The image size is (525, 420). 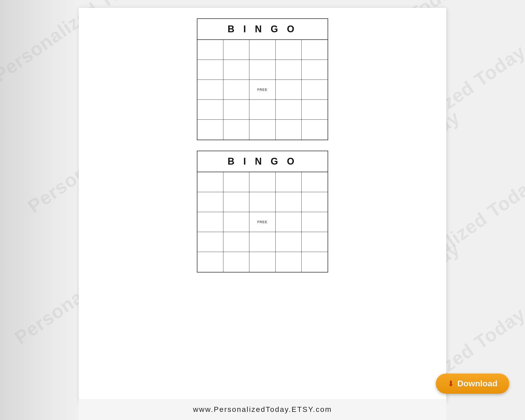 What do you see at coordinates (262, 79) in the screenshot?
I see `bingo-card-1: B I N G O FREE` at bounding box center [262, 79].